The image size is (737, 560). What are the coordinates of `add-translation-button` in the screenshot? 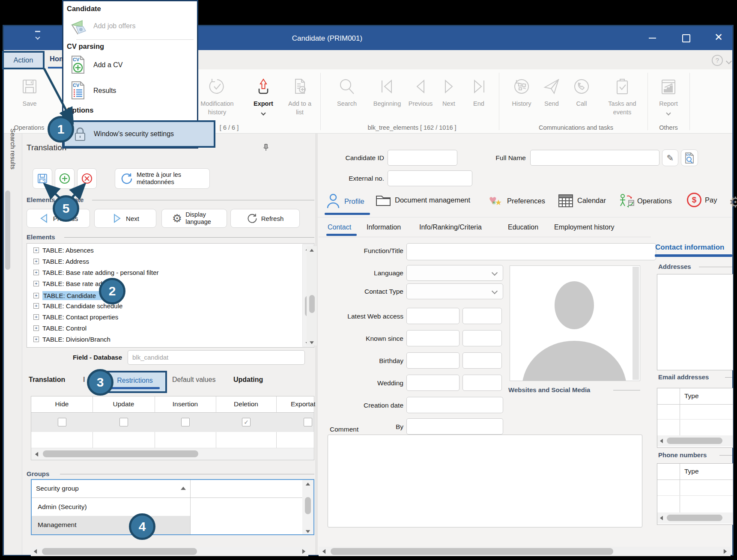 It's located at (65, 179).